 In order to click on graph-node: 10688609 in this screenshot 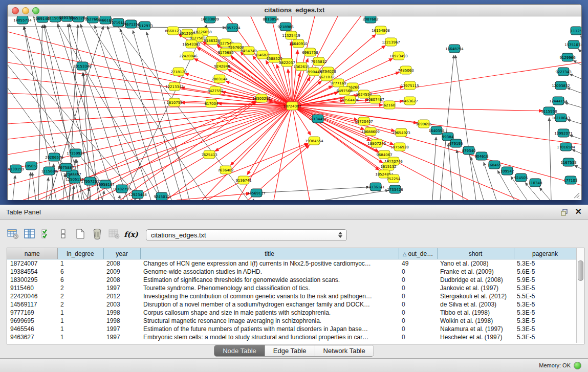, I will do `click(371, 132)`.